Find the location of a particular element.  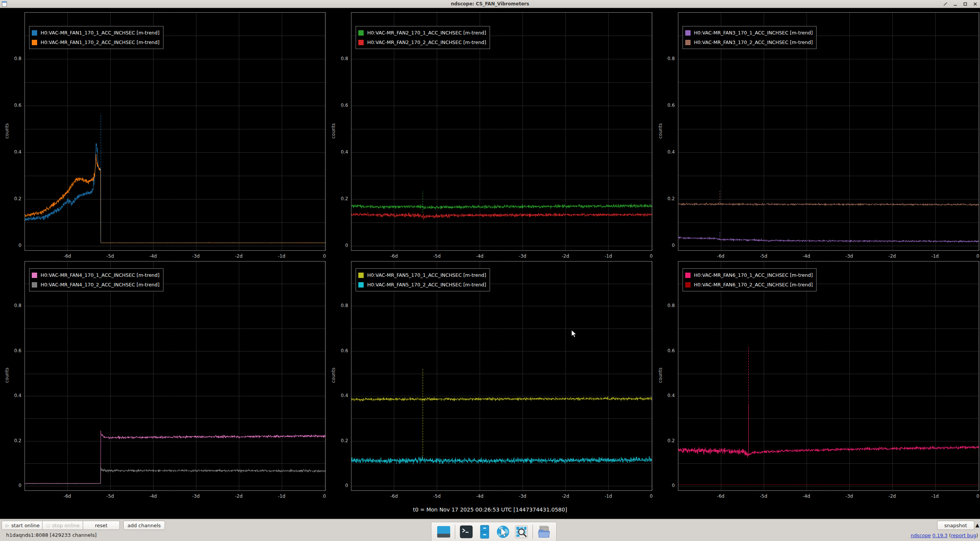

shade-window-icon is located at coordinates (945, 4).